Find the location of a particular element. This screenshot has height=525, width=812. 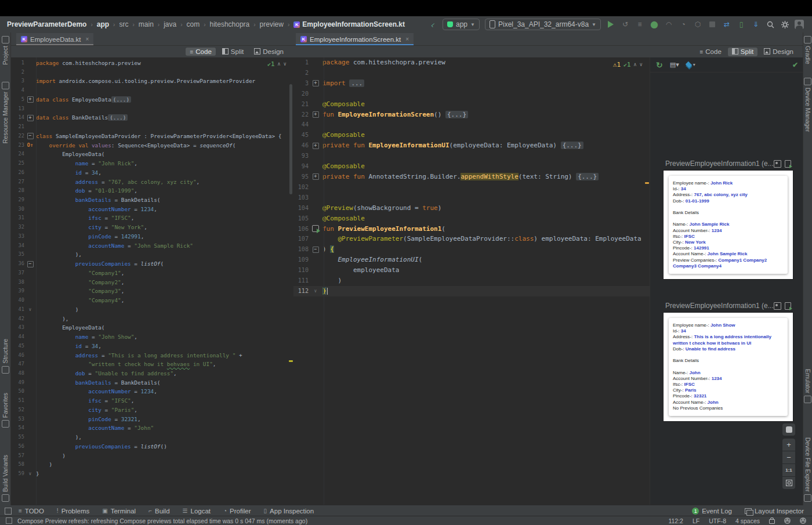

code-line: 22−class SampleEmployeeDataProvider : Pr… is located at coordinates (152, 136).